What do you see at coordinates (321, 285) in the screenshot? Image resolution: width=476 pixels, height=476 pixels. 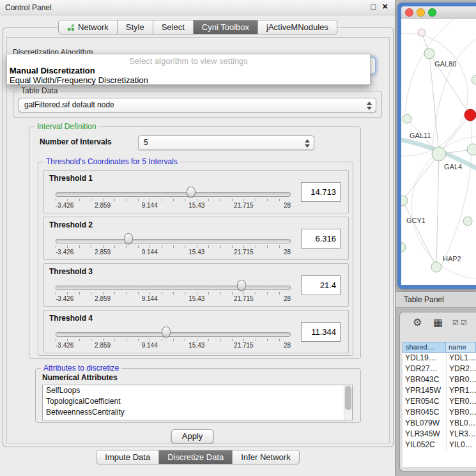 I see `threshold-value-field: 21.4` at bounding box center [321, 285].